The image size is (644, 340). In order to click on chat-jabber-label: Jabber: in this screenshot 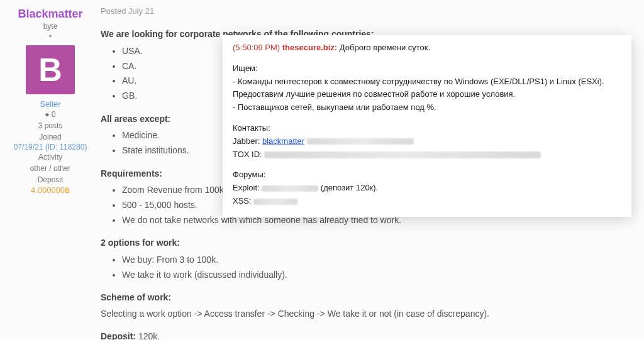, I will do `click(248, 141)`.